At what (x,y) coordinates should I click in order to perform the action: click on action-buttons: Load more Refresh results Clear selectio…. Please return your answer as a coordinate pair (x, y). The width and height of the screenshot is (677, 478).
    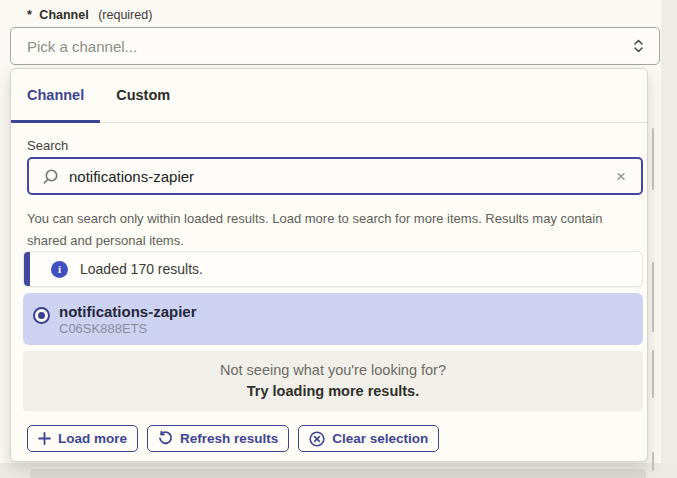
    Looking at the image, I should click on (233, 438).